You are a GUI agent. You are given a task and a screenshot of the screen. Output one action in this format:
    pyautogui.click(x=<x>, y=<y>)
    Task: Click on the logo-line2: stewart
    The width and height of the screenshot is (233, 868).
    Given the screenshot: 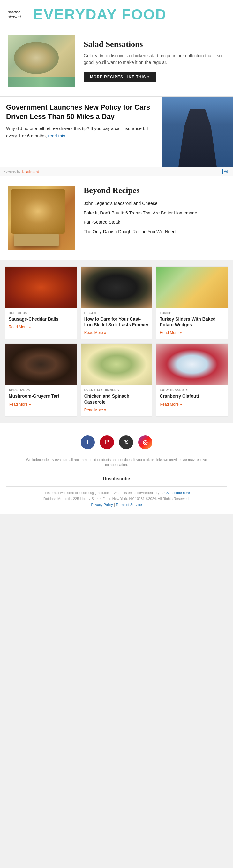 What is the action you would take?
    pyautogui.click(x=14, y=17)
    